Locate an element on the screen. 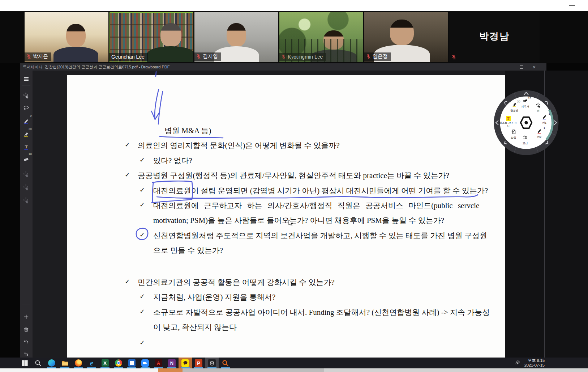  sidebar-undo is located at coordinates (26, 342).